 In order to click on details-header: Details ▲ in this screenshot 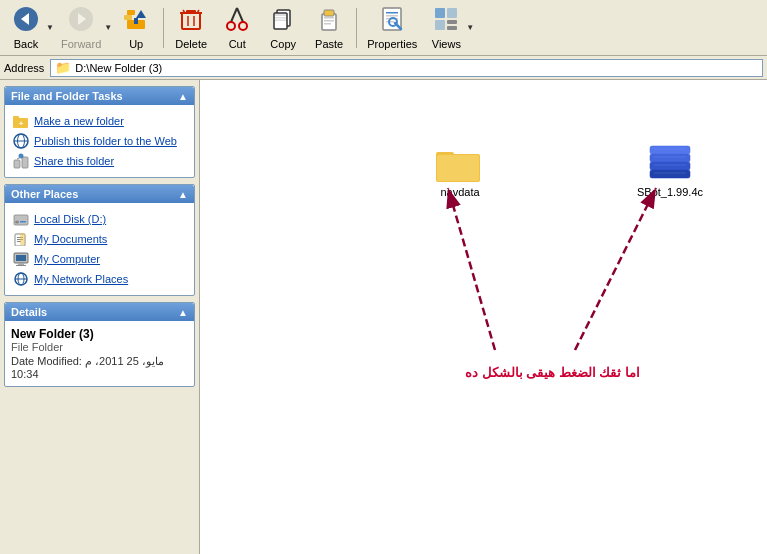, I will do `click(100, 312)`.